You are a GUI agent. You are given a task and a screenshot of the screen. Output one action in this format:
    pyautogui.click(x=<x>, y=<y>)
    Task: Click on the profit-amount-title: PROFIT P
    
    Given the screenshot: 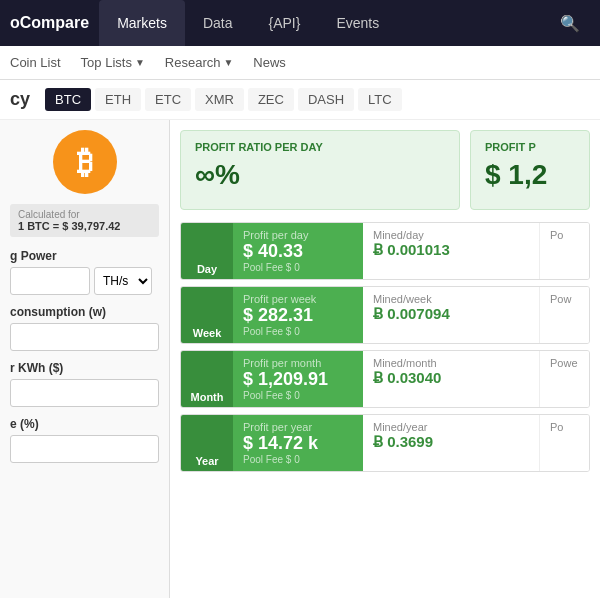 What is the action you would take?
    pyautogui.click(x=530, y=147)
    